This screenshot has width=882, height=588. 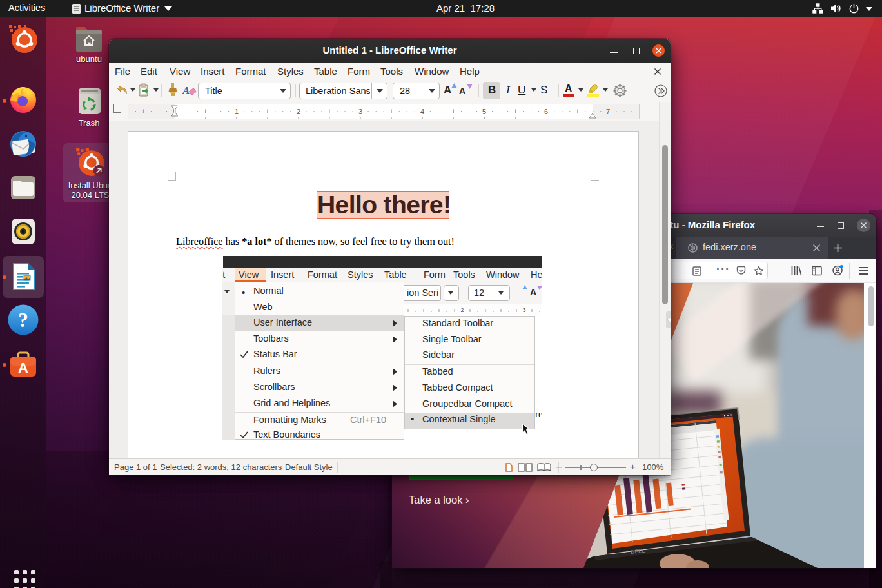 I want to click on svg-text: 7, so click(x=608, y=112).